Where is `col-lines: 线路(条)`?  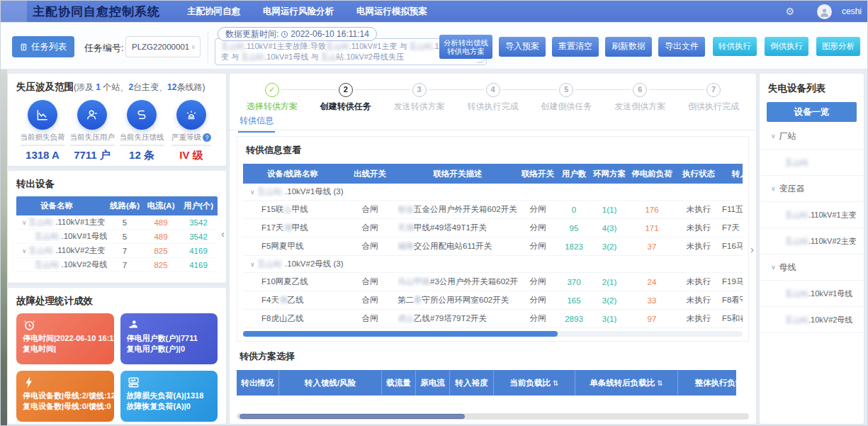
col-lines: 线路(条) is located at coordinates (125, 206).